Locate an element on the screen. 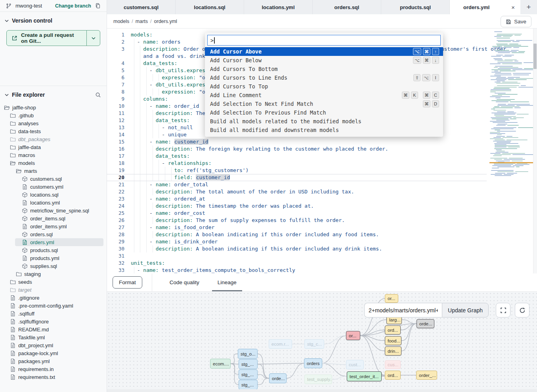 This screenshot has width=537, height=392. palette-item-add-selection-to-previous-find-match: Add Selection To Previous Find Match is located at coordinates (324, 113).